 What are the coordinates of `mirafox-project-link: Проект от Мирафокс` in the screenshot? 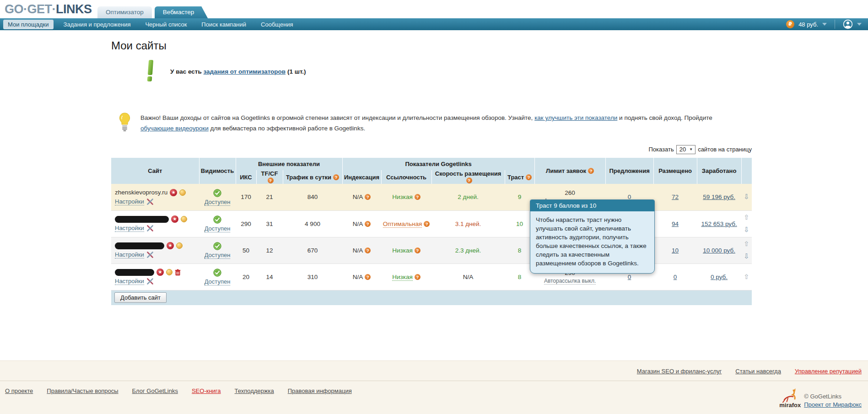 It's located at (833, 404).